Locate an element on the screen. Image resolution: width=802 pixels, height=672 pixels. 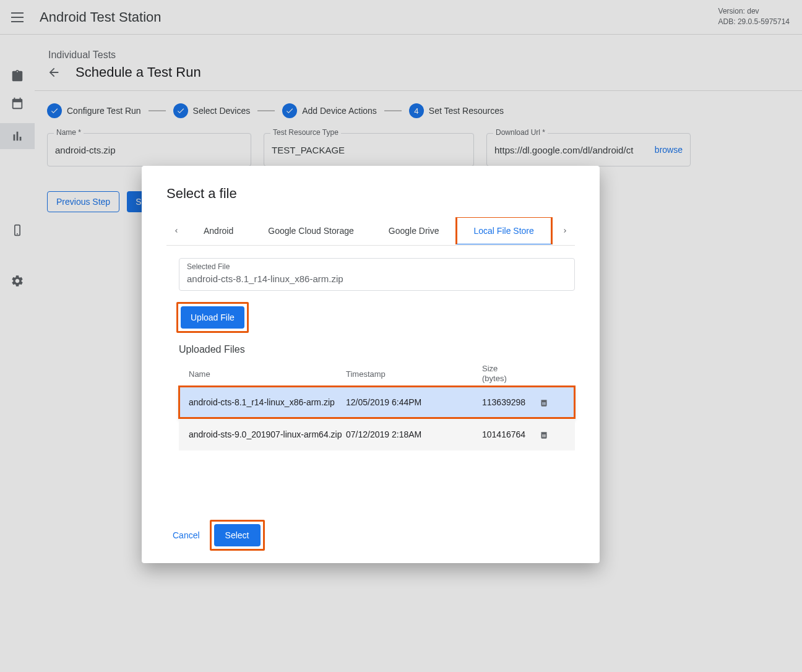
selected-file-field: Selected File android-cts-8.1_r14-linux_… is located at coordinates (377, 275).